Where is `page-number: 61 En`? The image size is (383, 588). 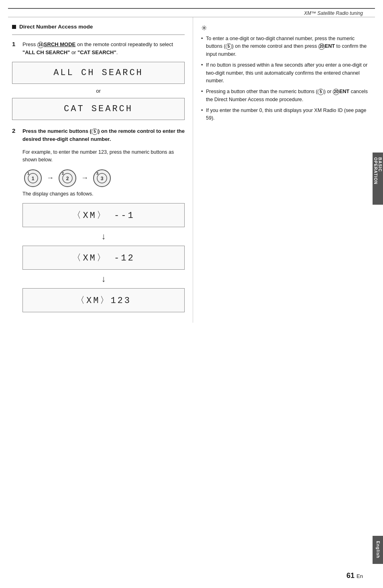
page-number: 61 En is located at coordinates (355, 576).